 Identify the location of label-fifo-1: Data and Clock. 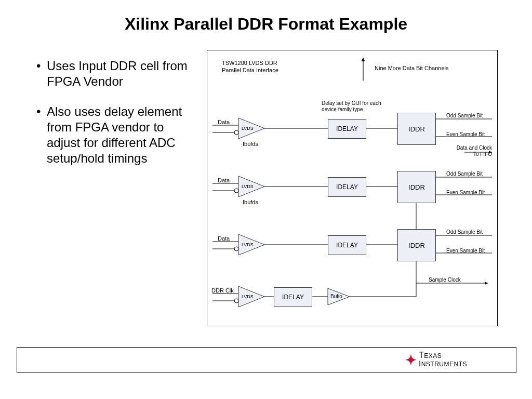
(470, 148).